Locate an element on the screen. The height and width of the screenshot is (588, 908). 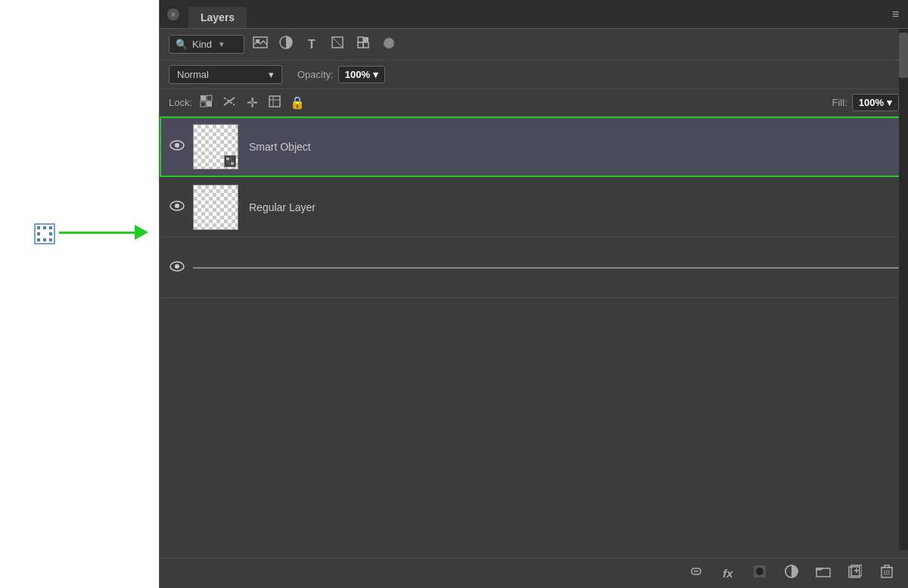
bottom-toolbar: fx is located at coordinates (534, 573).